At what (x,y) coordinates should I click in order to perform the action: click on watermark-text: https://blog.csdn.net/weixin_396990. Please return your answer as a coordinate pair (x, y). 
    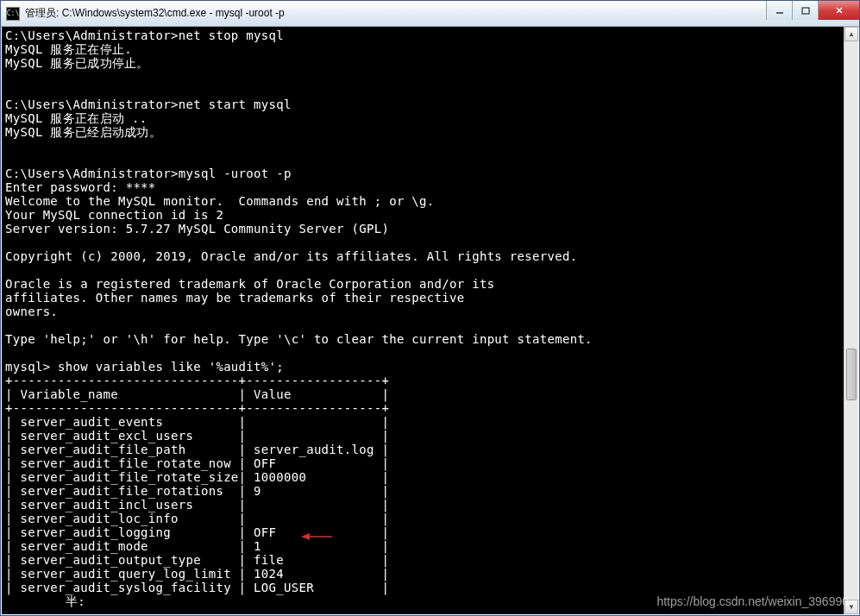
    Looking at the image, I should click on (752, 601).